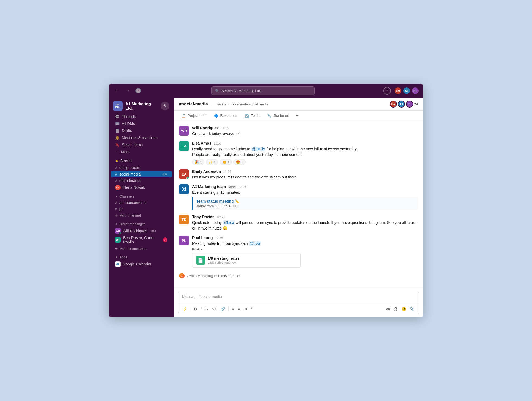  I want to click on reaction-emoji: 👏, so click(224, 162).